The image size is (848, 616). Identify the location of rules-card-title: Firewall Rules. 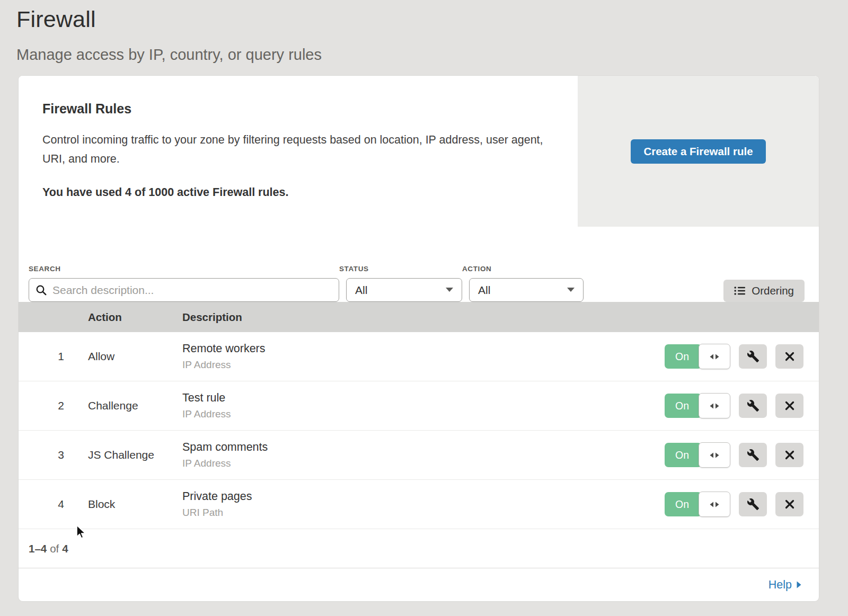
(299, 109).